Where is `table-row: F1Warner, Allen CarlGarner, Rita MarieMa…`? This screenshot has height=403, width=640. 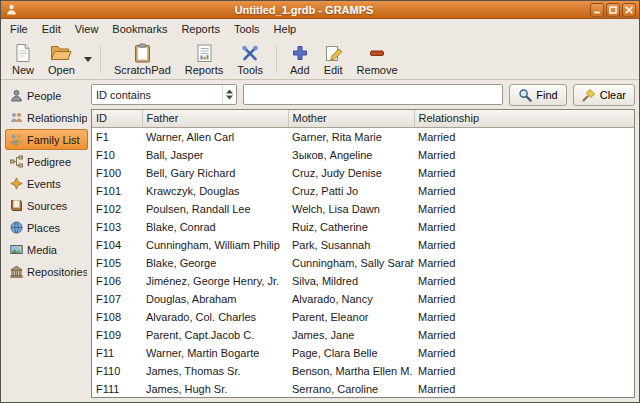
table-row: F1Warner, Allen CarlGarner, Rita MarieMa… is located at coordinates (363, 136).